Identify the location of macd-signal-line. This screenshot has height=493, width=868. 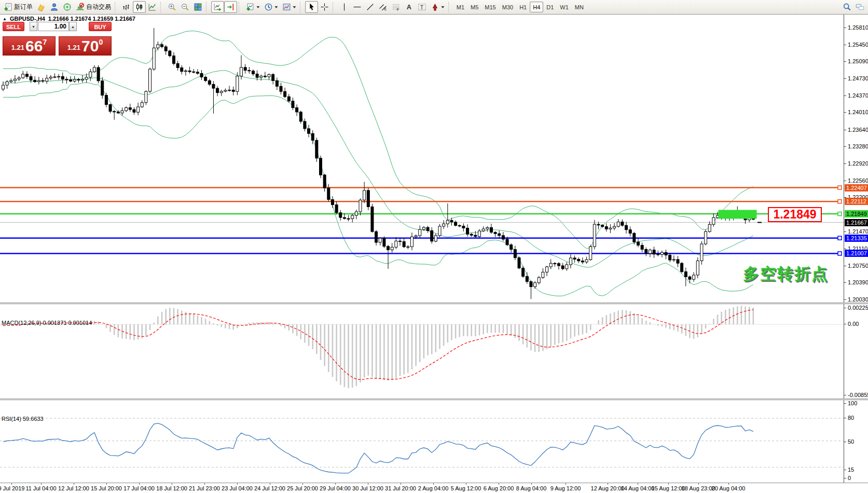
(378, 345).